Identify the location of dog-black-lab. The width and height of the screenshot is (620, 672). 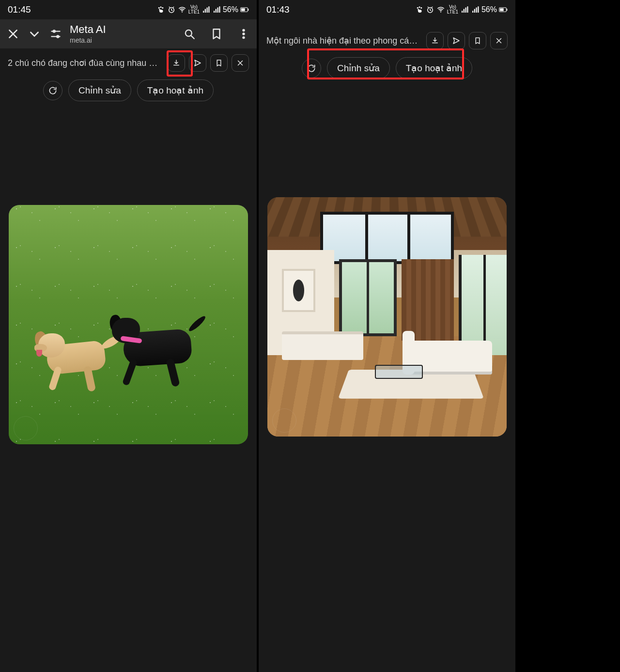
(157, 348).